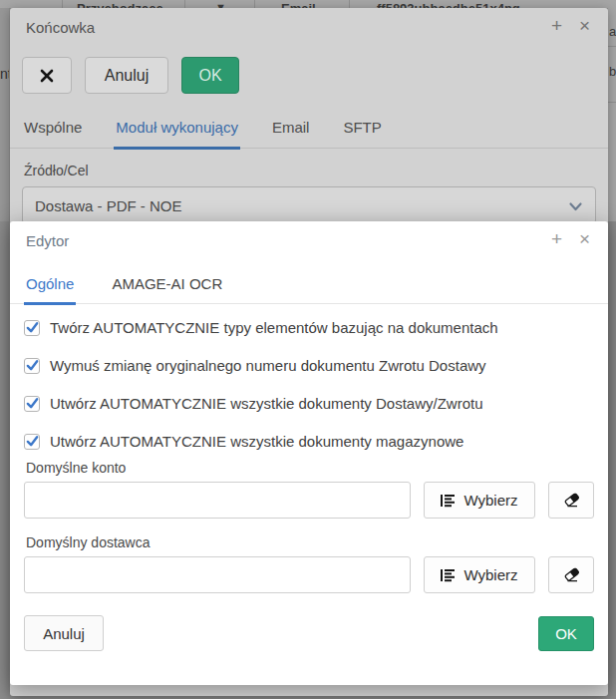 The height and width of the screenshot is (699, 616). I want to click on column-header-incoming: Przychodzące, so click(120, 4).